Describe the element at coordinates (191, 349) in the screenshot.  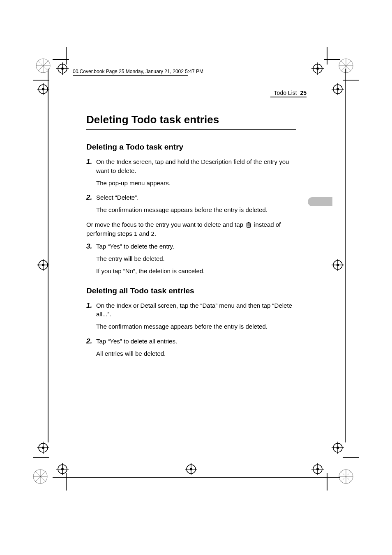
I see `step-2: 2. Tap “Yes” to delete all entries. All …` at that location.